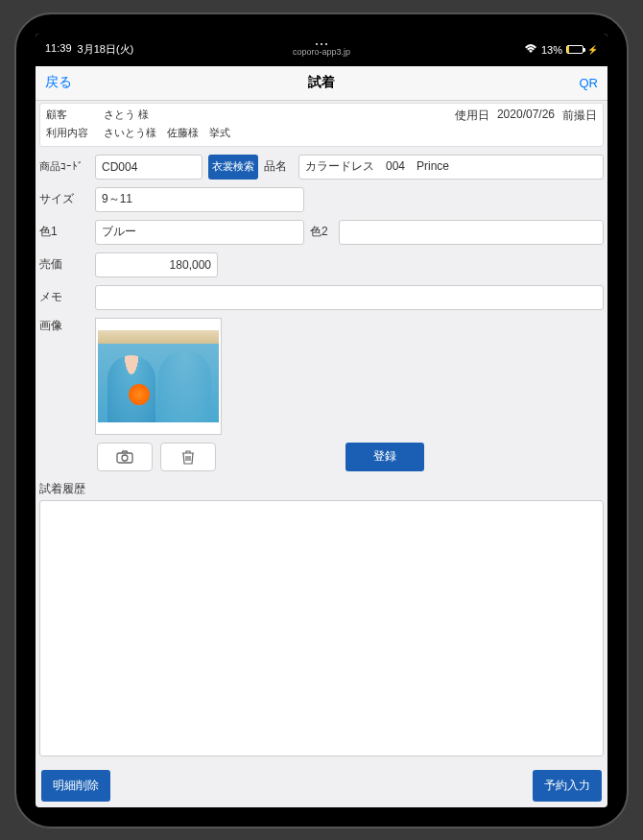  What do you see at coordinates (64, 167) in the screenshot?
I see `code-label: 商品ｺｰﾄﾞ` at bounding box center [64, 167].